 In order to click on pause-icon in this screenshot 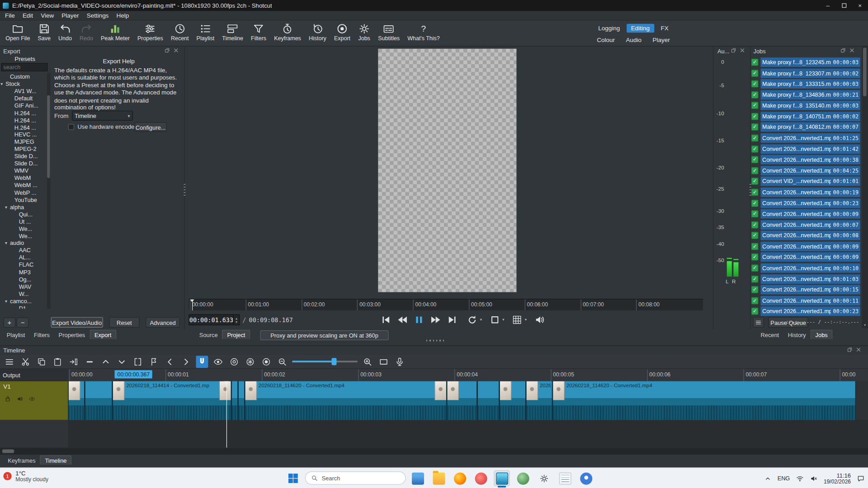, I will do `click(419, 320)`.